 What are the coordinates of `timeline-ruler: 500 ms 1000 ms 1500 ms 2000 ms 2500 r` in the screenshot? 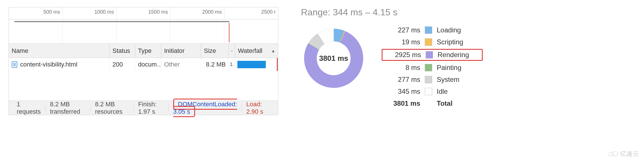 It's located at (143, 13).